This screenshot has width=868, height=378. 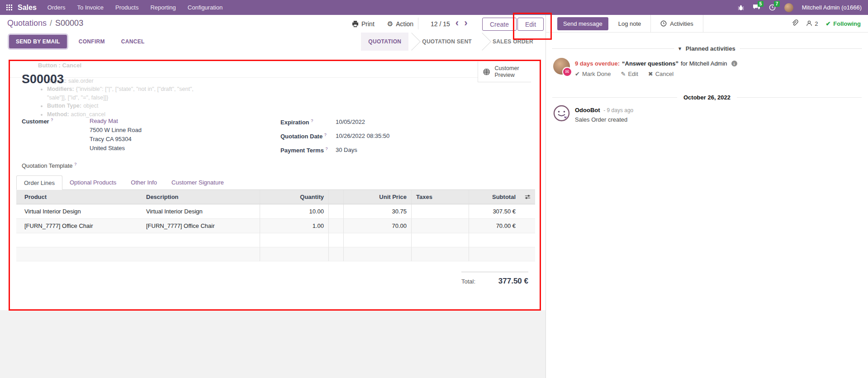 What do you see at coordinates (57, 7) in the screenshot?
I see `menu-orders: Orders` at bounding box center [57, 7].